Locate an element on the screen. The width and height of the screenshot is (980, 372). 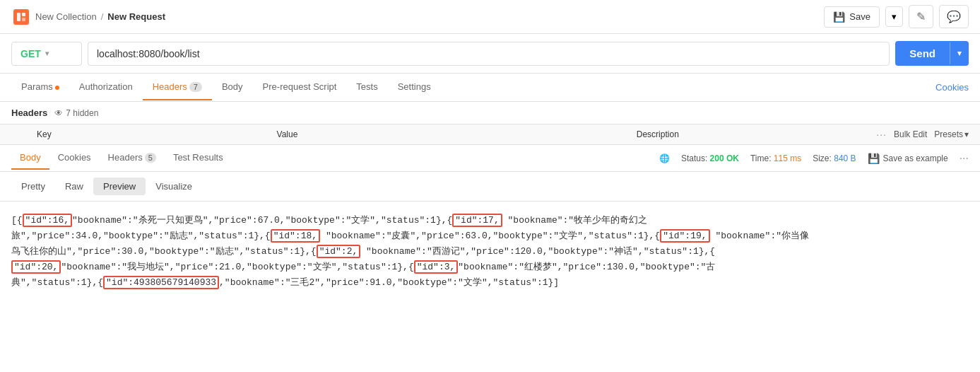
response-tabs: Body Cookies Headers5 Test Results 🌐 Sta… is located at coordinates (490, 158).